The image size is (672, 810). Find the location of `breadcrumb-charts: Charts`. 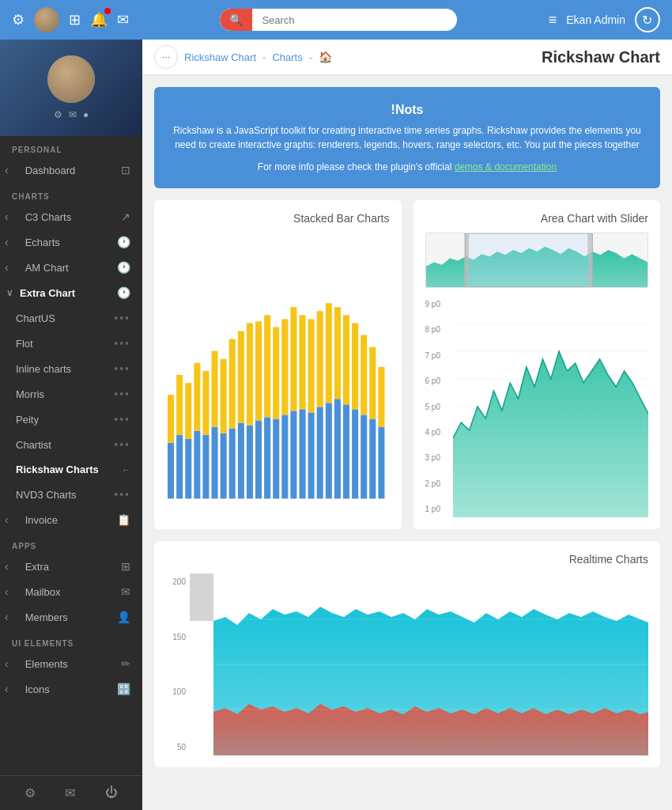

breadcrumb-charts: Charts is located at coordinates (287, 57).